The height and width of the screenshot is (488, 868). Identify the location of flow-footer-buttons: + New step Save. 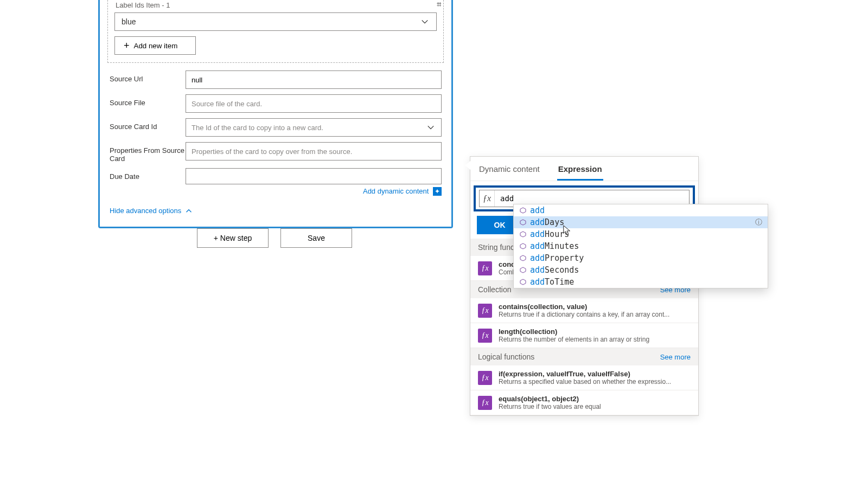
(275, 238).